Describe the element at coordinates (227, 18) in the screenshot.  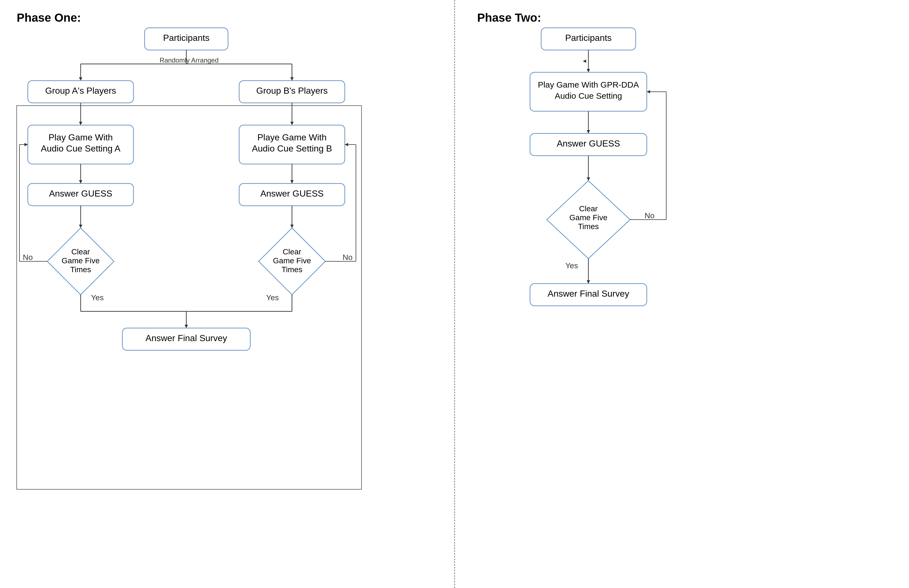
I see `phase-one-title: Phase One:` at that location.